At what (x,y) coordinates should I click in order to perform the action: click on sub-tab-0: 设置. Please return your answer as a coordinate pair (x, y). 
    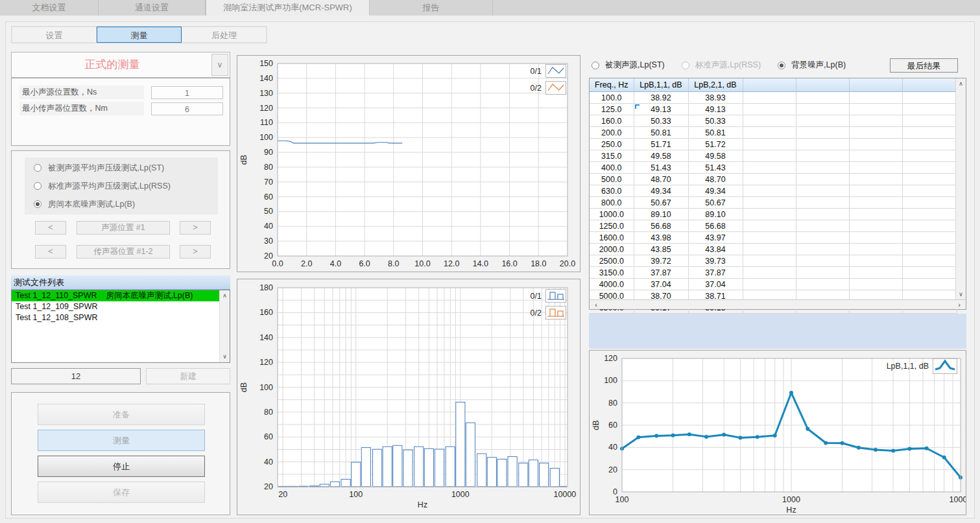
    Looking at the image, I should click on (54, 35).